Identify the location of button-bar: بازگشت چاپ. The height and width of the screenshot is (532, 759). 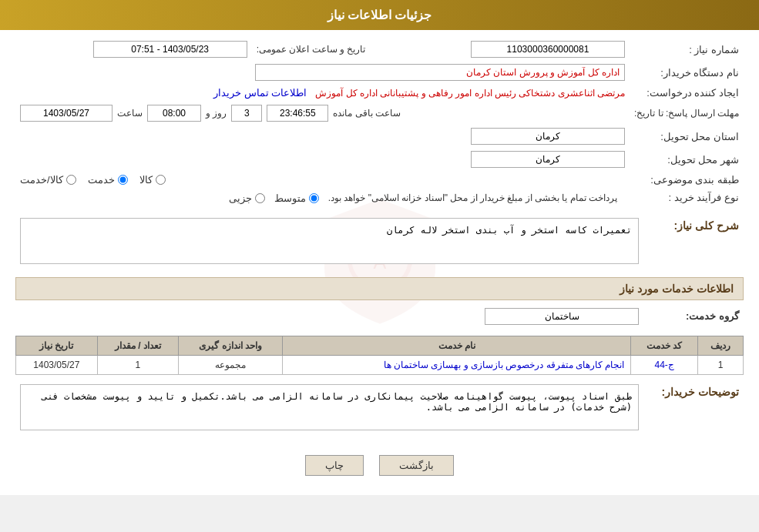
(379, 465).